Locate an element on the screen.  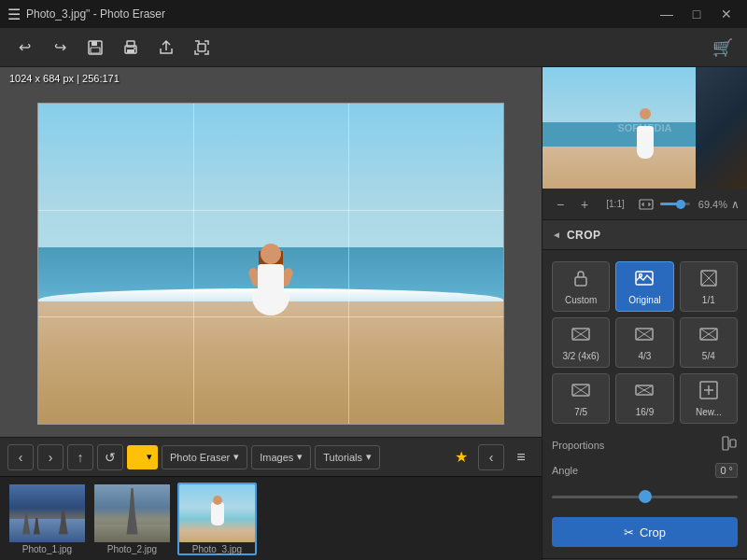
zoom-out-button: − is located at coordinates (560, 204).